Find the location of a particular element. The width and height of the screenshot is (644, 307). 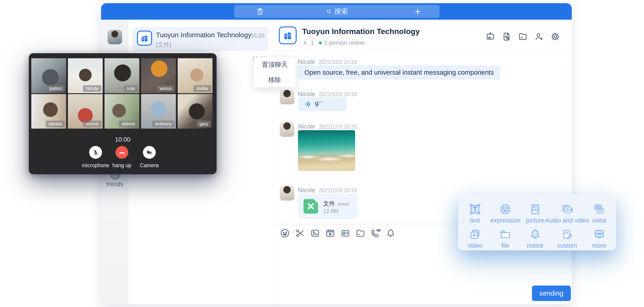

call-tile: gary is located at coordinates (195, 111).